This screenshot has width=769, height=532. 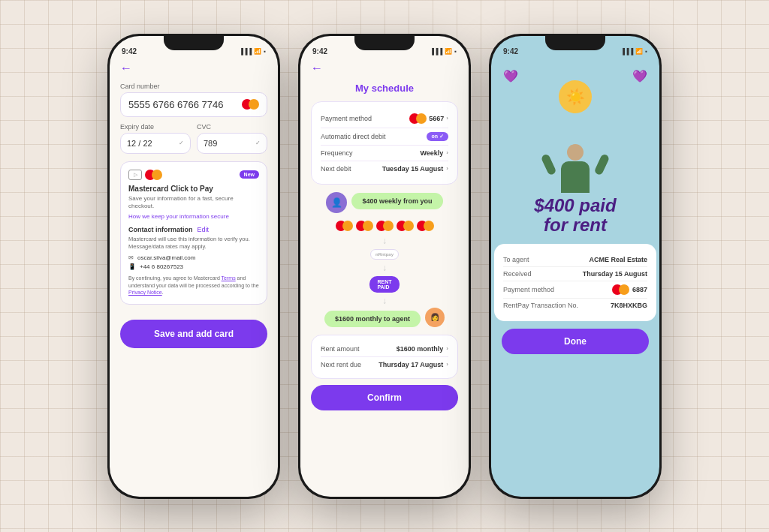 I want to click on next-rent-row: Next rent due Thursday 17 August ›, so click(x=384, y=365).